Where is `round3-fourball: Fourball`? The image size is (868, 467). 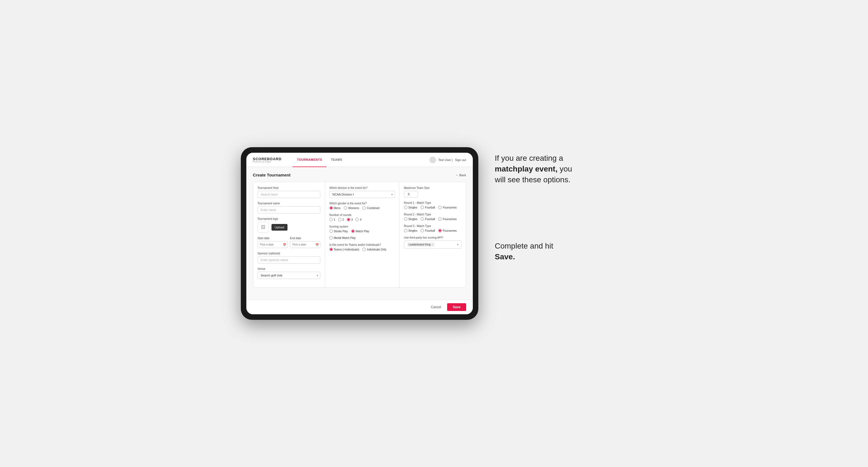 round3-fourball: Fourball is located at coordinates (428, 230).